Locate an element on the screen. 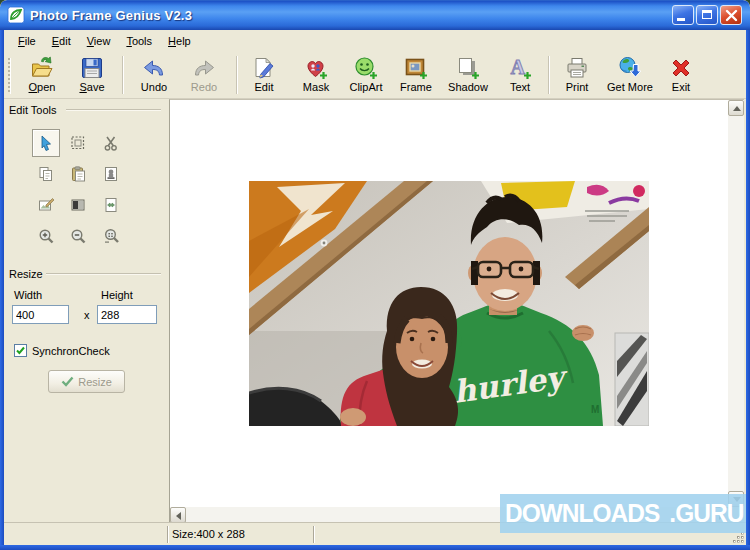 Image resolution: width=750 pixels, height=550 pixels. close-button is located at coordinates (731, 15).